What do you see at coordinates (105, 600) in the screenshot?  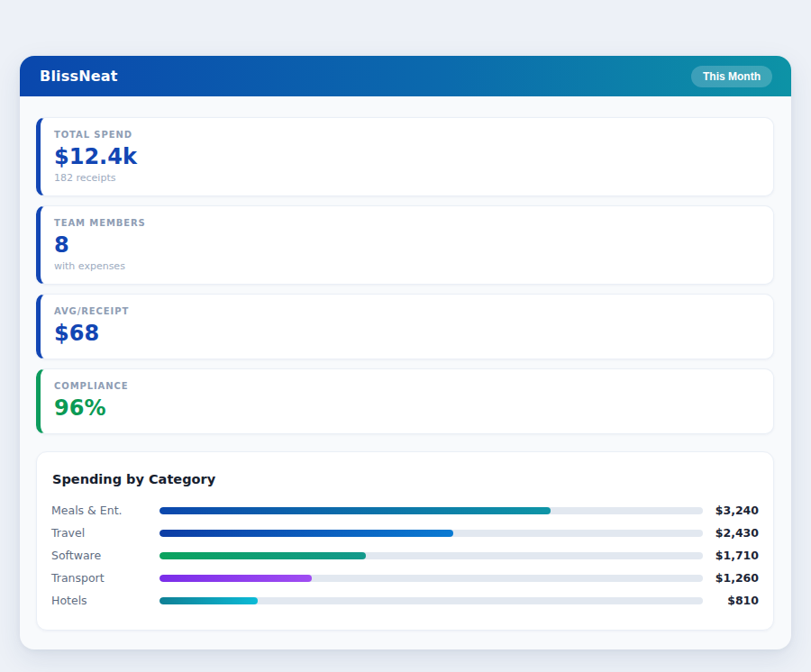 I see `category-label: Hotels` at bounding box center [105, 600].